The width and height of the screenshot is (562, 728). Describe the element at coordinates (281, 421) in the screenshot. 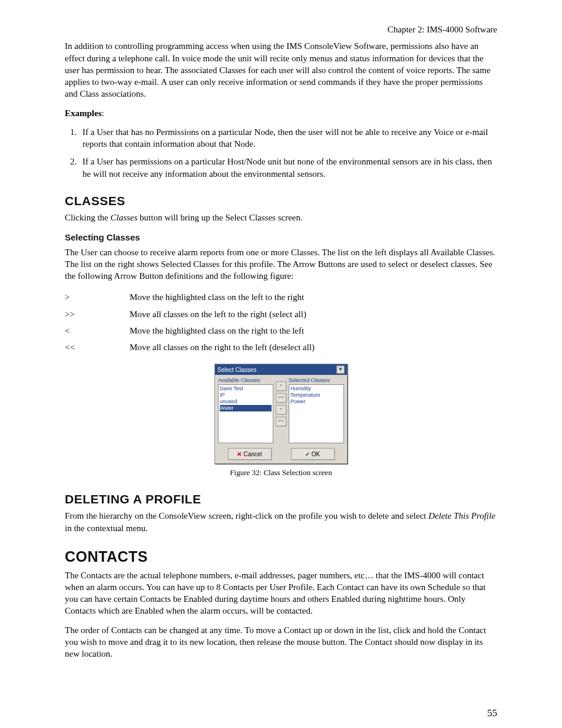

I see `remove-all-button: <<` at that location.